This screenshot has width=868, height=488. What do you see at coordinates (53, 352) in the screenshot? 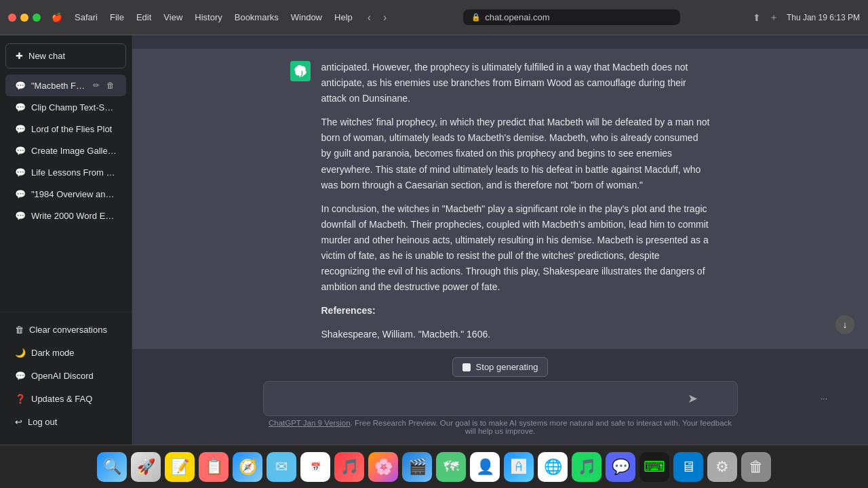
I see `dark-mode-label: Dark mode` at bounding box center [53, 352].